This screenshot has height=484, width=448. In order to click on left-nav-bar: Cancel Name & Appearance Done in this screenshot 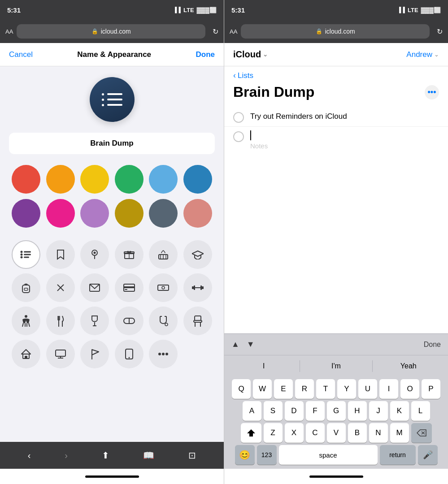, I will do `click(112, 55)`.